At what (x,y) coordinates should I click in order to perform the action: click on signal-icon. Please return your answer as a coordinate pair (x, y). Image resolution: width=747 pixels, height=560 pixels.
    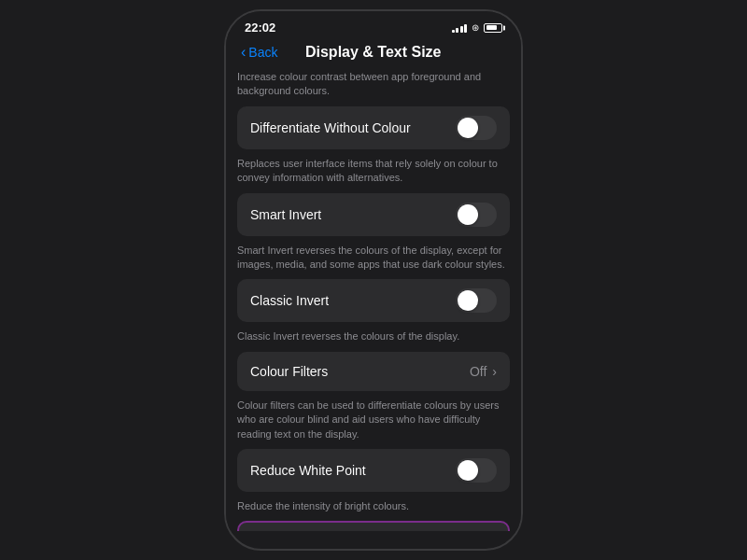
    Looking at the image, I should click on (459, 28).